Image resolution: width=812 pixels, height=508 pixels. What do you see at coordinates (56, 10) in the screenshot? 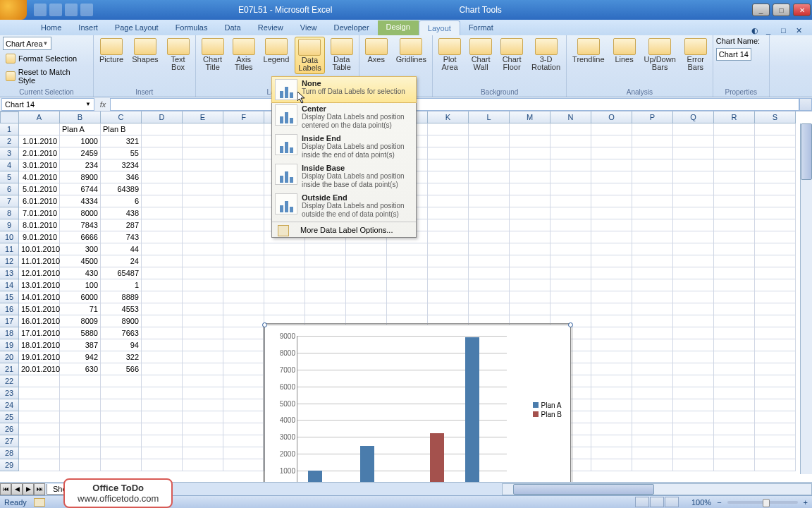
I see `undo-icon` at bounding box center [56, 10].